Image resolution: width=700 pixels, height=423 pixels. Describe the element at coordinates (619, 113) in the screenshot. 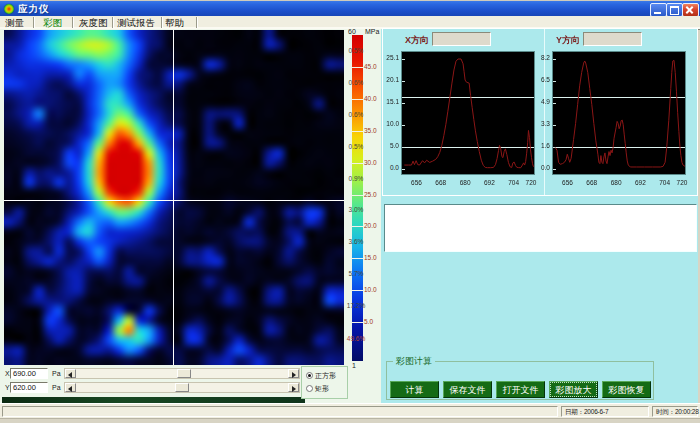

I see `profile-plot-y` at that location.